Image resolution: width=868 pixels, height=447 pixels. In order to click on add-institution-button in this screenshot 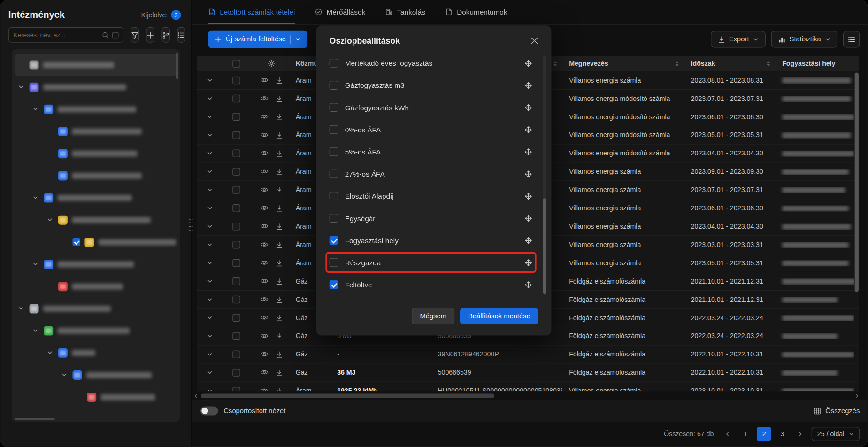, I will do `click(150, 35)`.